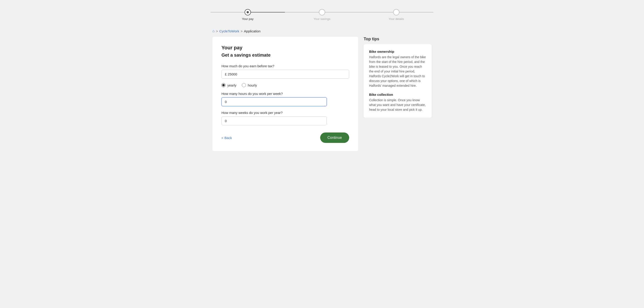  I want to click on line-after-step1, so click(268, 12).